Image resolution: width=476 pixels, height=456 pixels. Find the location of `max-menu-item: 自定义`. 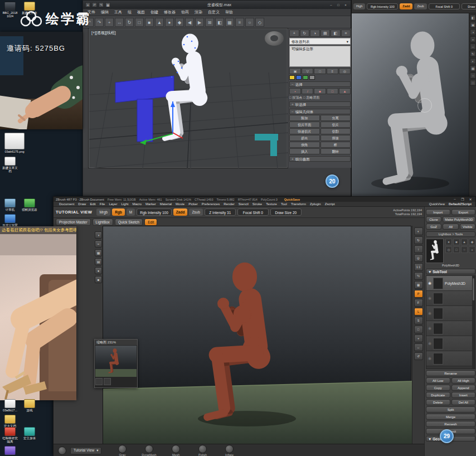

max-menu-item: 自定义 is located at coordinates (214, 12).